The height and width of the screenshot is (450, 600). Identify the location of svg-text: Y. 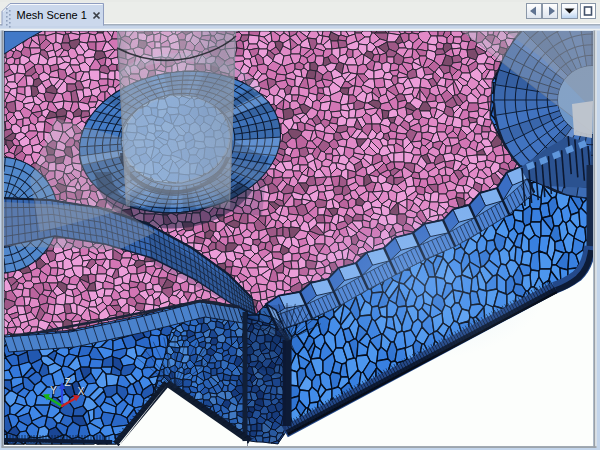
(54, 390).